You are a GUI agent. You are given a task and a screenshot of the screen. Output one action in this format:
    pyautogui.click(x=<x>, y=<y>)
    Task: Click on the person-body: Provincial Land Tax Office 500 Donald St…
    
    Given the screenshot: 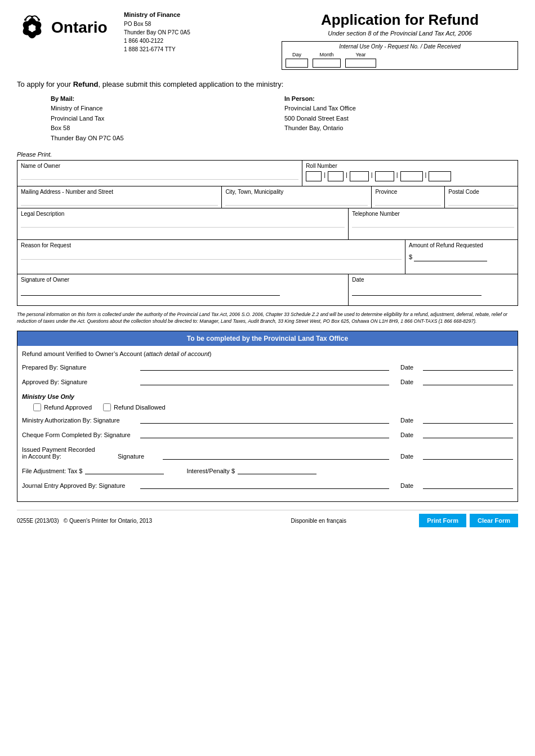 What is the action you would take?
    pyautogui.click(x=401, y=118)
    